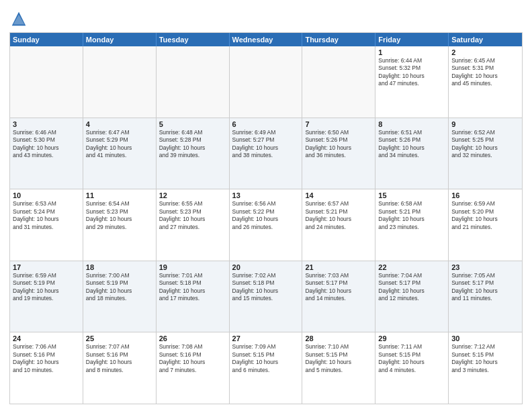  Describe the element at coordinates (266, 195) in the screenshot. I see `day-number: 13` at that location.